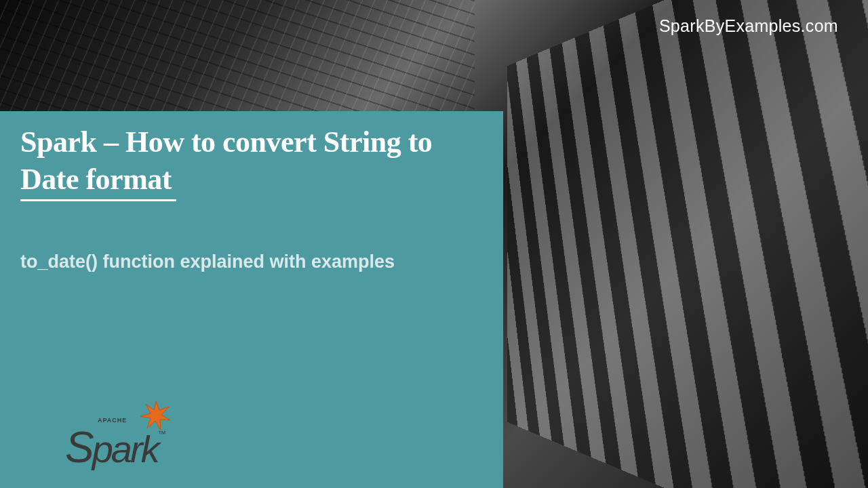 The height and width of the screenshot is (488, 868). Describe the element at coordinates (98, 201) in the screenshot. I see `title-underline` at that location.